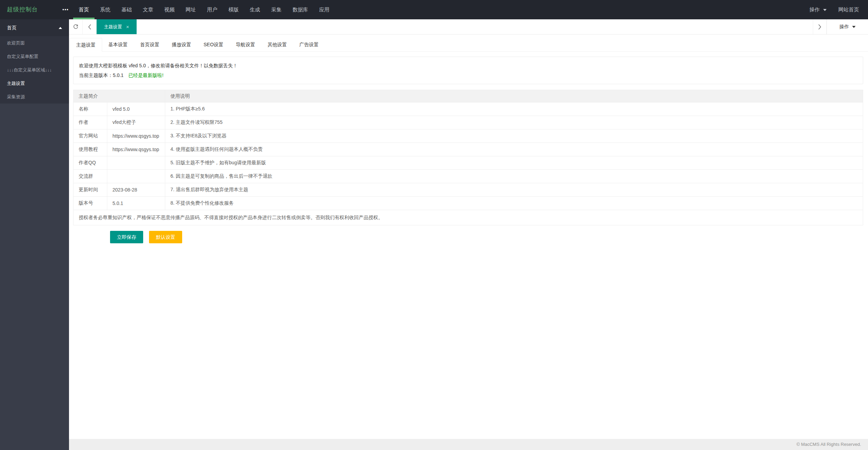  Describe the element at coordinates (84, 10) in the screenshot. I see `topnav-item: 首页` at that location.